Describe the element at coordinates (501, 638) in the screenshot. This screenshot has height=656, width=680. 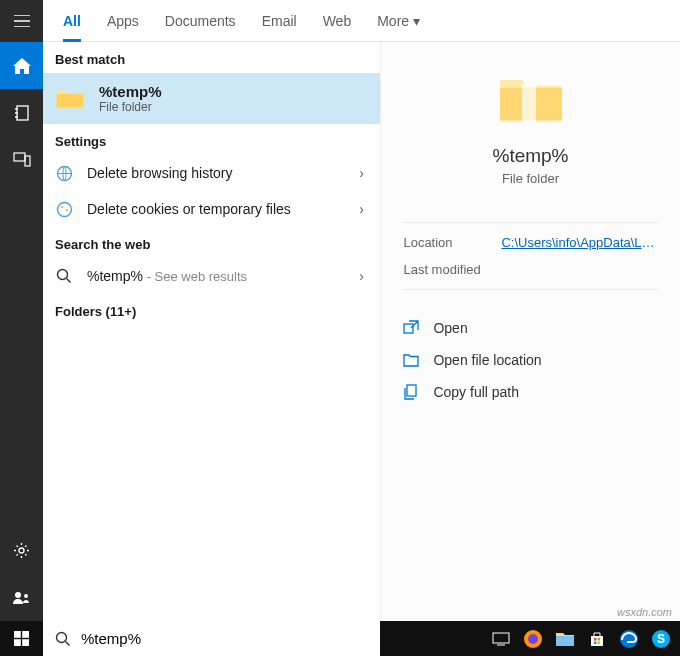
I see `taskview-button` at that location.